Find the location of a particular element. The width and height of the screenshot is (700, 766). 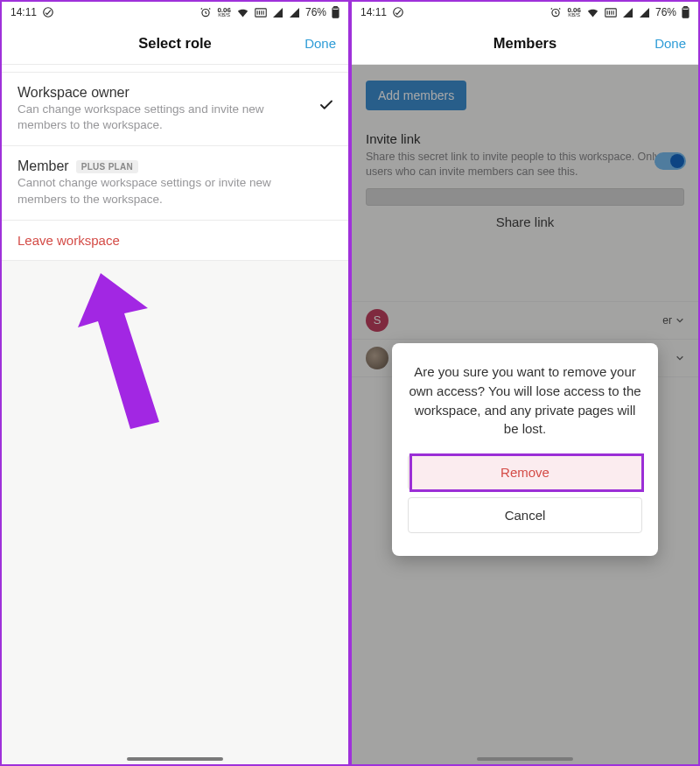

role-description: Cannot change workspace settings or invi… is located at coordinates (176, 191).